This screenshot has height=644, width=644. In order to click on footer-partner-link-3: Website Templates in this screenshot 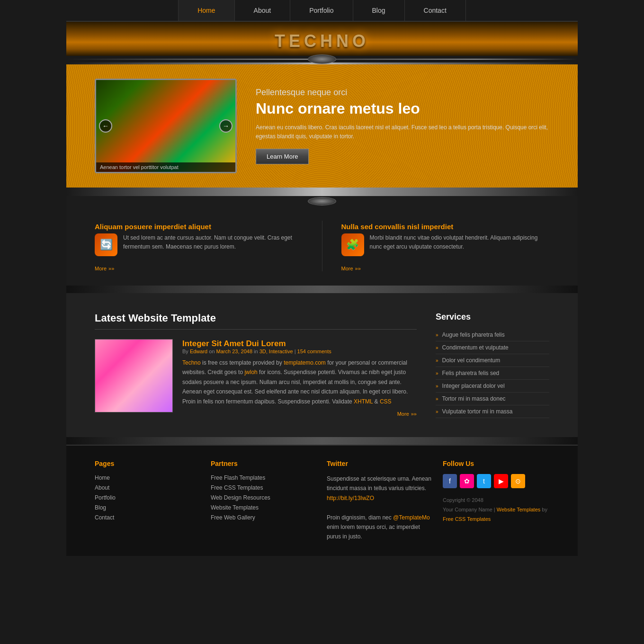, I will do `click(235, 508)`.